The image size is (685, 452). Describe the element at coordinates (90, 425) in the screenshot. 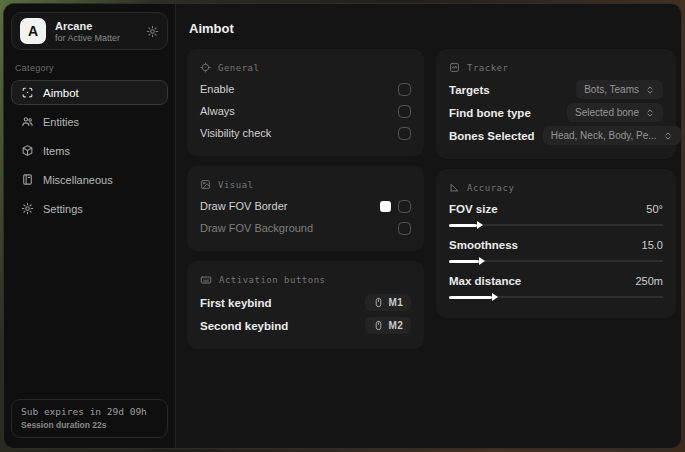

I see `session-duration-text: Session duration 22s` at that location.